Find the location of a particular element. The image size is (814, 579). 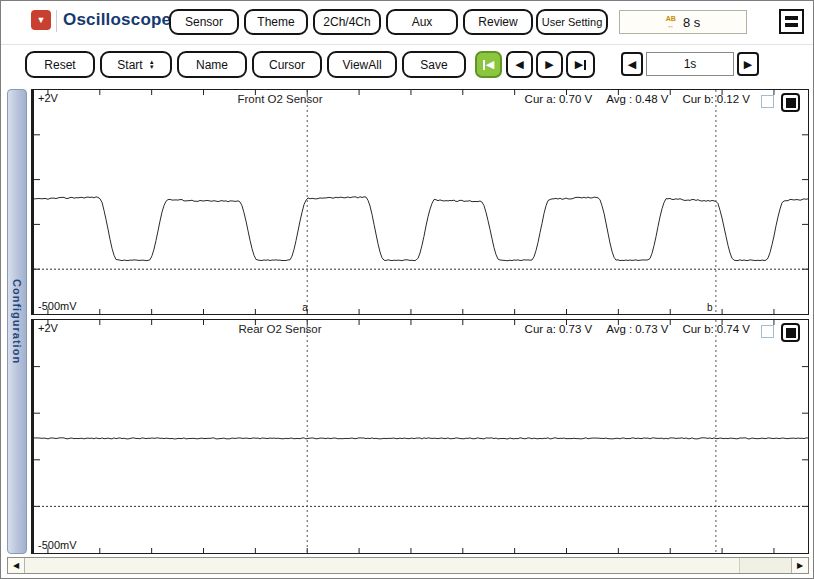

scroll-left-button: ◀ is located at coordinates (16, 566).